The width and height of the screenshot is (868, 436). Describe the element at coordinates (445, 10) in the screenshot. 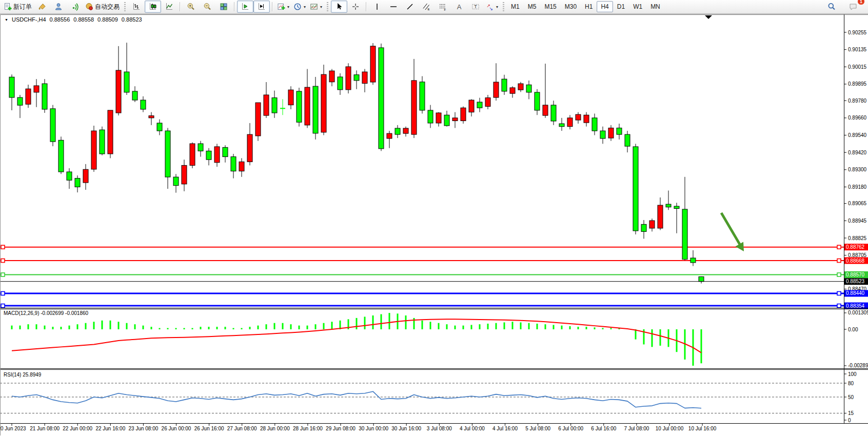

I see `svg-text: F` at that location.